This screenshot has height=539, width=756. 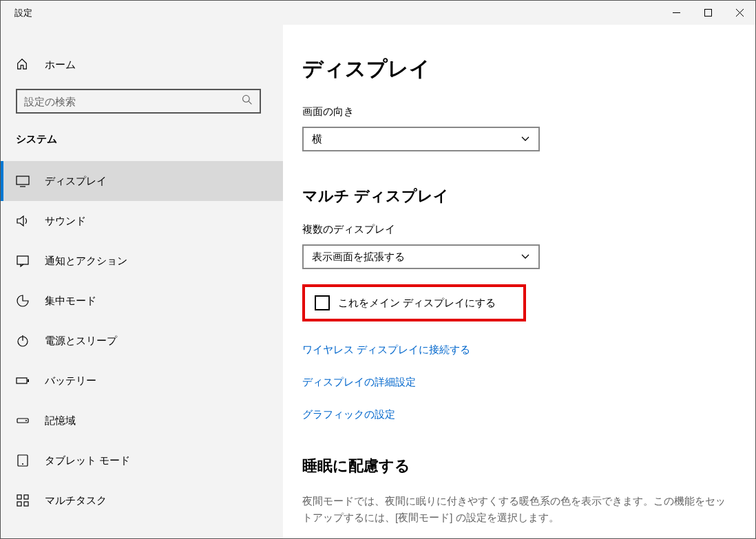 I want to click on sidebar-item-multitask: マルチタスク, so click(x=142, y=500).